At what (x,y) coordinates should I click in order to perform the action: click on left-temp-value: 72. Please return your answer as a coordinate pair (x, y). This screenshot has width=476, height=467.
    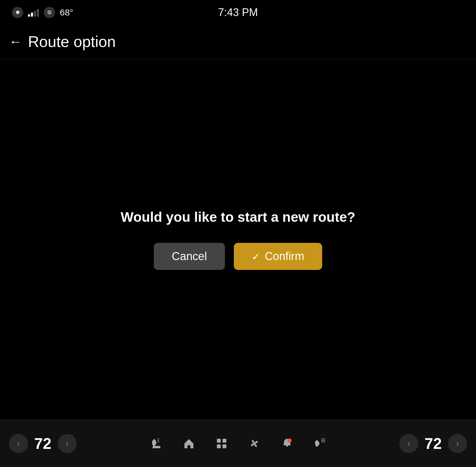
    Looking at the image, I should click on (43, 444).